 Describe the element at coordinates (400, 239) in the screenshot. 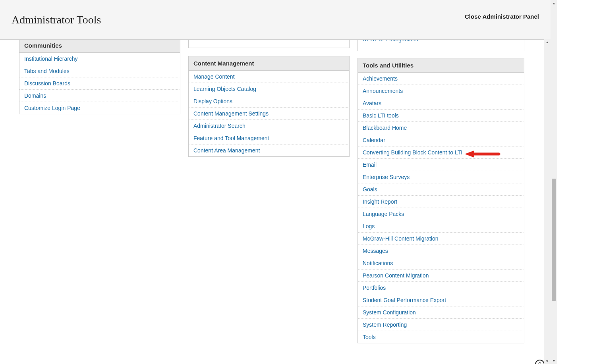

I see `link-mcgraw-hill-content-migration: McGraw-Hill Content Migration` at that location.